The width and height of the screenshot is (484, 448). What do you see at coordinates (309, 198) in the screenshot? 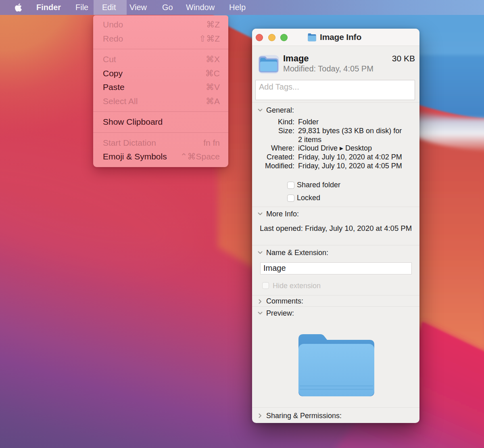
I see `locked-label: Locked` at bounding box center [309, 198].